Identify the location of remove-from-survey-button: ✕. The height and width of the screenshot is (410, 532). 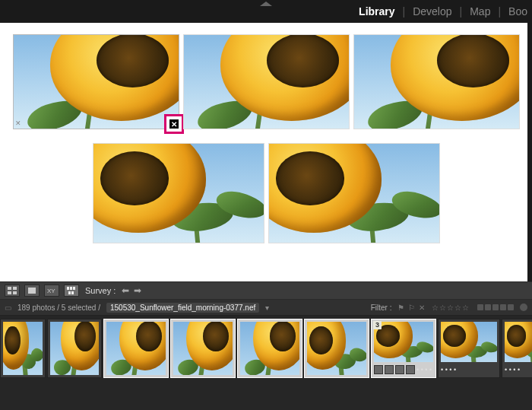
(174, 124).